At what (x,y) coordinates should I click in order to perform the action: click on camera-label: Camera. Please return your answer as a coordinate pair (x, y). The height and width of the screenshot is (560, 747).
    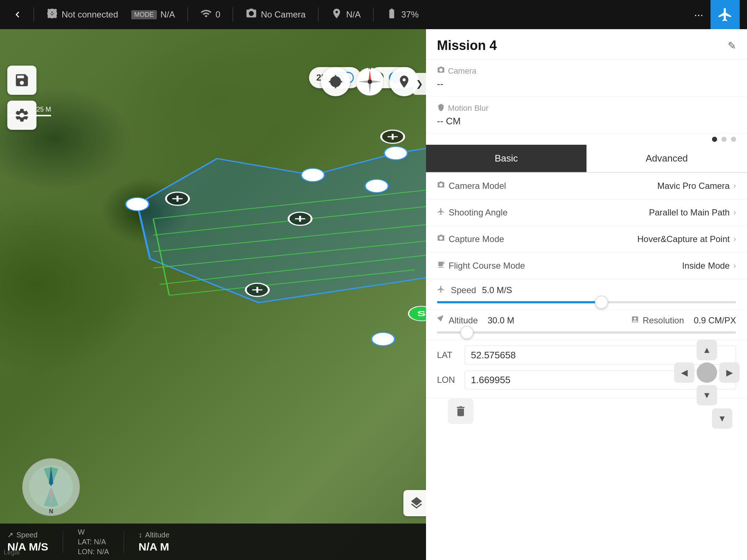
    Looking at the image, I should click on (587, 71).